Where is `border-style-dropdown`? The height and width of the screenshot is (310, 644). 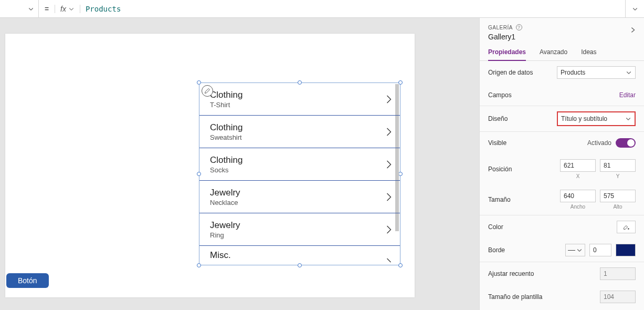
border-style-dropdown is located at coordinates (575, 250).